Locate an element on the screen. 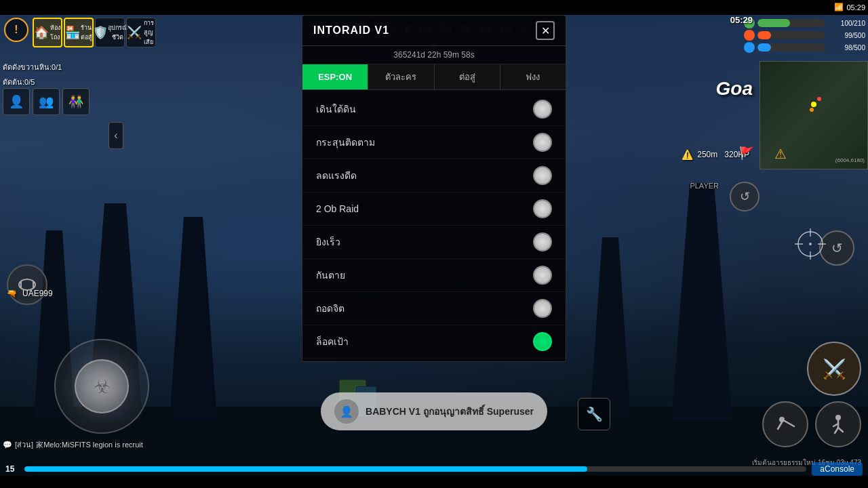 The image size is (868, 488). dialog-tabs: ESP:ON ตัวละคร ต่อสู่ ฟงง is located at coordinates (434, 77).